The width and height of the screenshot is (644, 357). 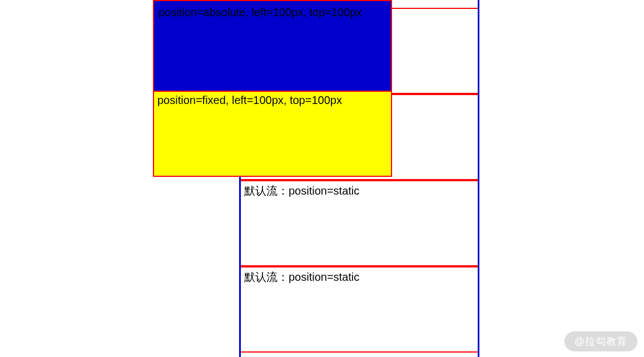 I want to click on static-box-3-label: 默认流：position=static, so click(x=301, y=191).